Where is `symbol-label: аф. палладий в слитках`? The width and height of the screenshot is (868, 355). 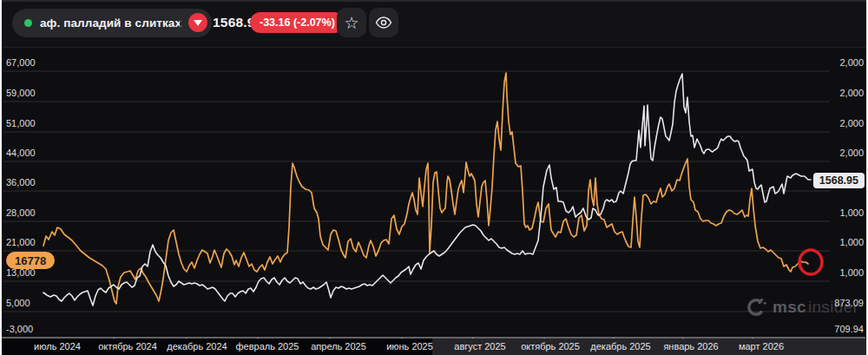 symbol-label: аф. палладий в слитках is located at coordinates (111, 23).